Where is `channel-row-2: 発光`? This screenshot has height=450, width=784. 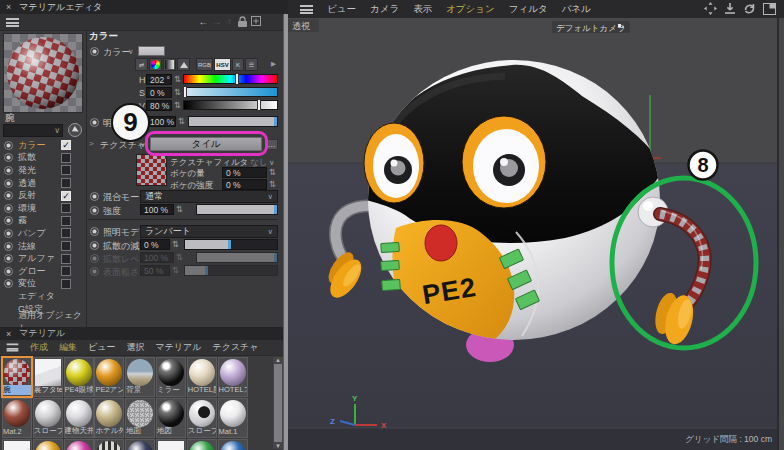
channel-row-2: 発光 is located at coordinates (43, 170).